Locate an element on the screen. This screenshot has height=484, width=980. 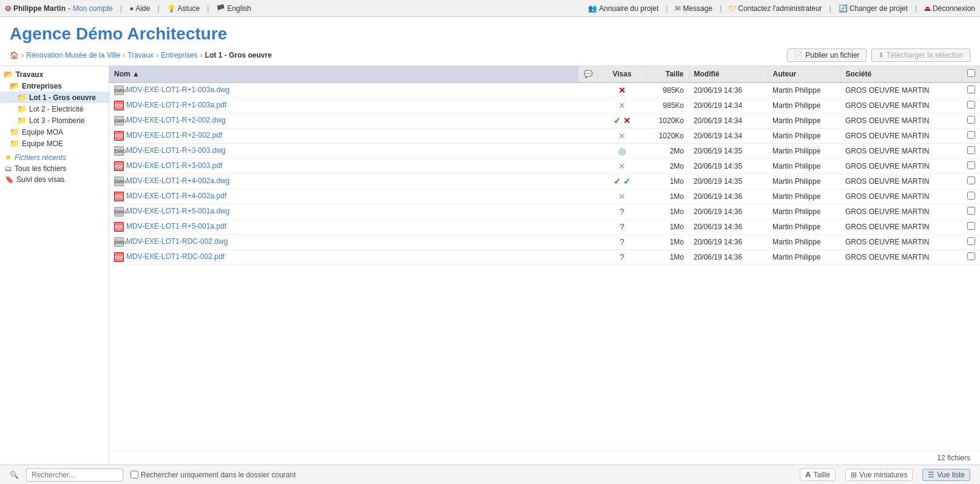
mon-compte-link: Mon compte is located at coordinates (93, 8).